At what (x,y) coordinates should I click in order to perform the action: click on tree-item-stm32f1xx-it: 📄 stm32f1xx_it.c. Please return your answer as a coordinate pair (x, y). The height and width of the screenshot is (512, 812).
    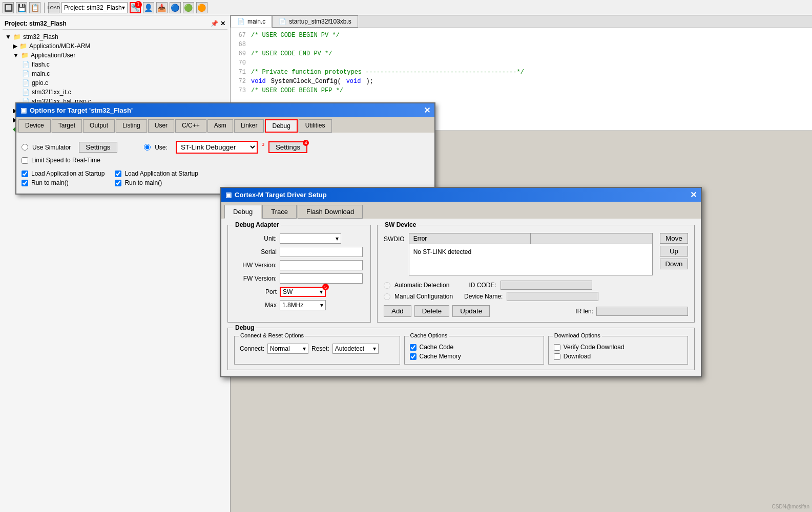
    Looking at the image, I should click on (115, 92).